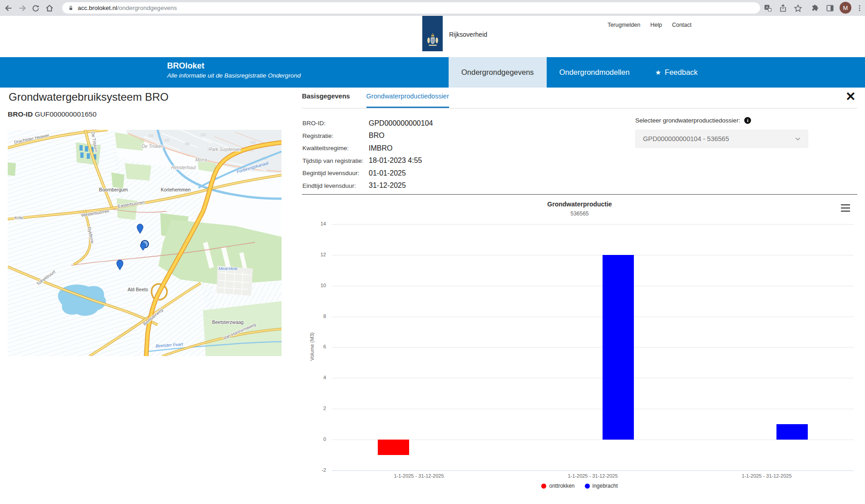 The image size is (865, 504). I want to click on side-panel-icon, so click(830, 8).